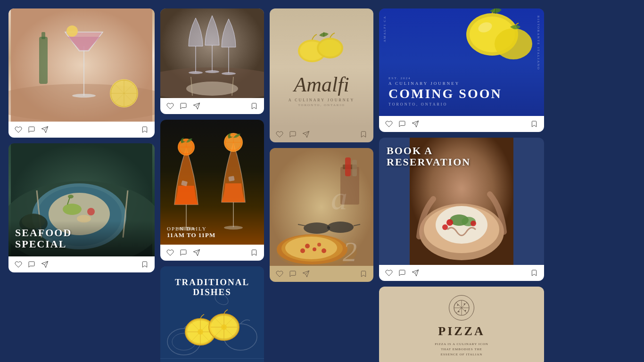 This screenshot has width=644, height=362. Describe the element at coordinates (322, 105) in the screenshot. I see `amalfi-location: TORONTO, ONTARIO` at that location.